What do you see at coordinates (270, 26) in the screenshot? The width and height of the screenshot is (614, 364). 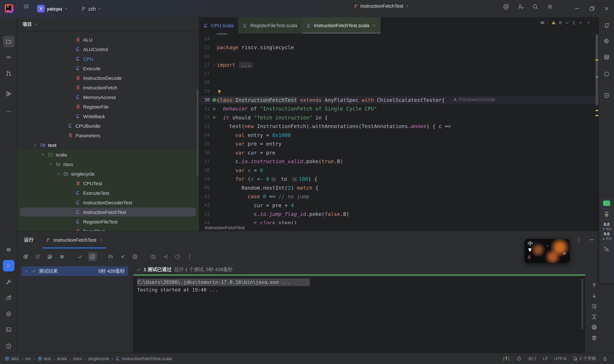 I see `editor-tab-RegisterFileTest.scala: RegisterFileTest.scala` at bounding box center [270, 26].